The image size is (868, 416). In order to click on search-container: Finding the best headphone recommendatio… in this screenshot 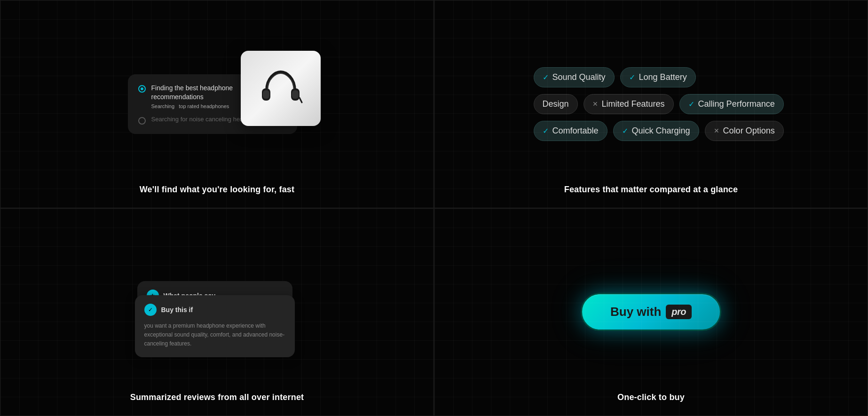, I will do `click(217, 104)`.